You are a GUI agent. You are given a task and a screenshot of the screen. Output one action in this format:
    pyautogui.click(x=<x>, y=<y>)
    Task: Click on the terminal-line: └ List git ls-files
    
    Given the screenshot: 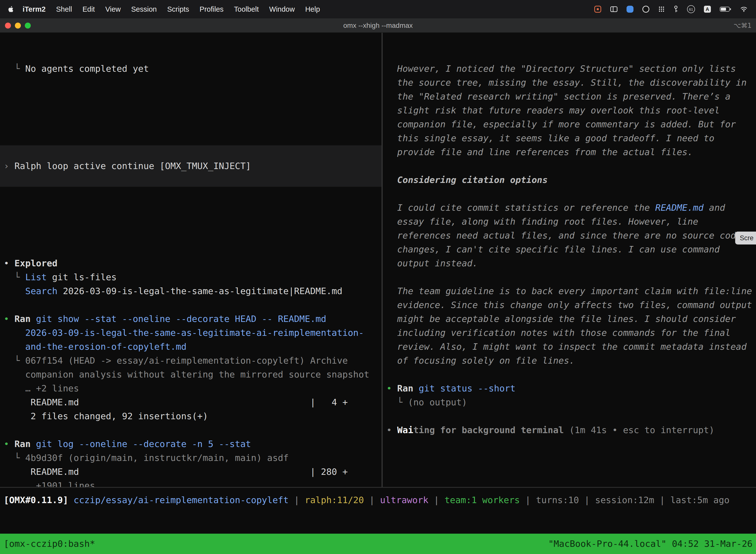 What is the action you would take?
    pyautogui.click(x=192, y=277)
    